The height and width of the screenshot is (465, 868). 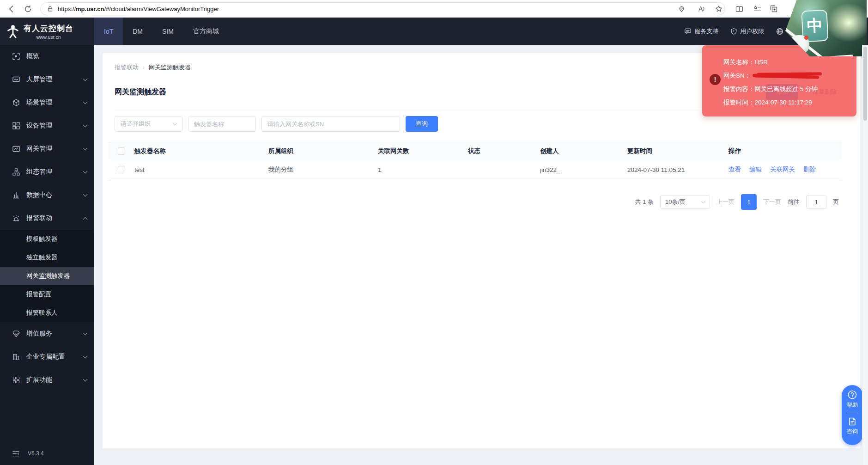 What do you see at coordinates (644, 202) in the screenshot?
I see `total-count: 共 1 条` at bounding box center [644, 202].